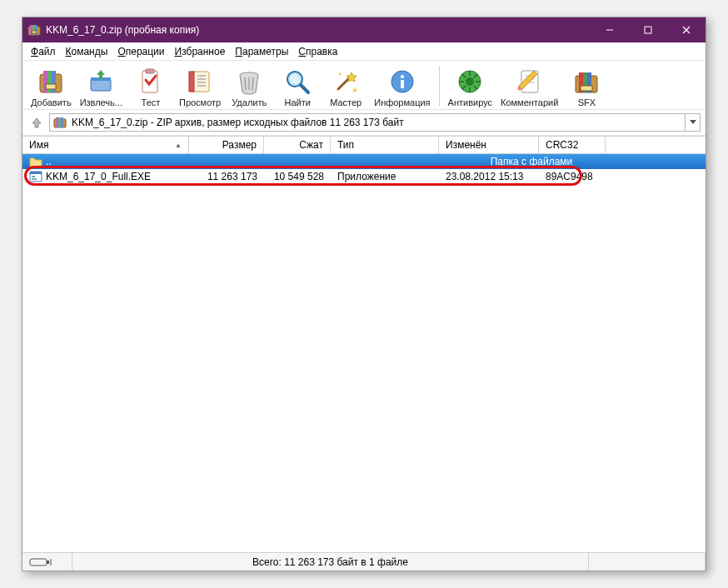 This screenshot has width=728, height=588. Describe the element at coordinates (297, 177) in the screenshot. I see `file-packed: 10 549 528` at that location.